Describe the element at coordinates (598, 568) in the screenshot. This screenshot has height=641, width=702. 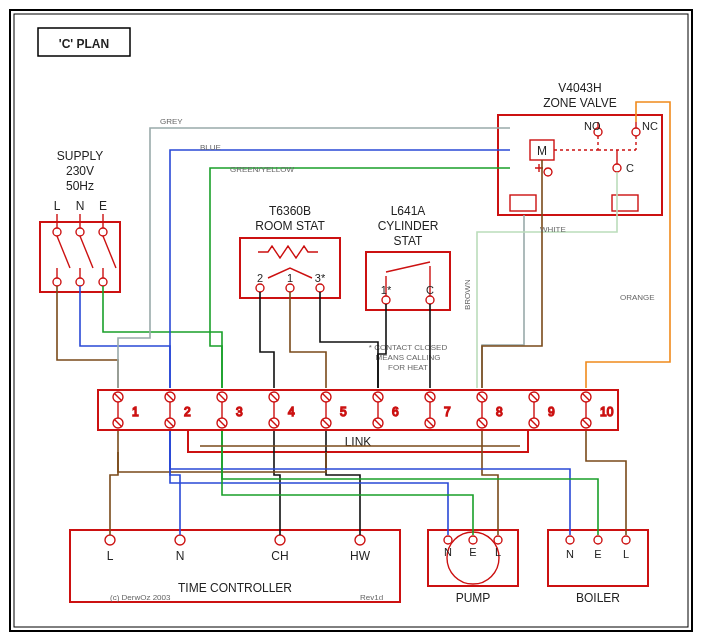
I see `boiler-block: N E L BOILER` at that location.